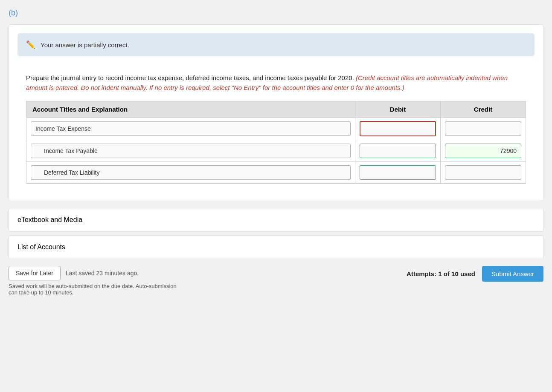  What do you see at coordinates (41, 247) in the screenshot?
I see `list-of-accounts-label: List of Accounts` at bounding box center [41, 247].